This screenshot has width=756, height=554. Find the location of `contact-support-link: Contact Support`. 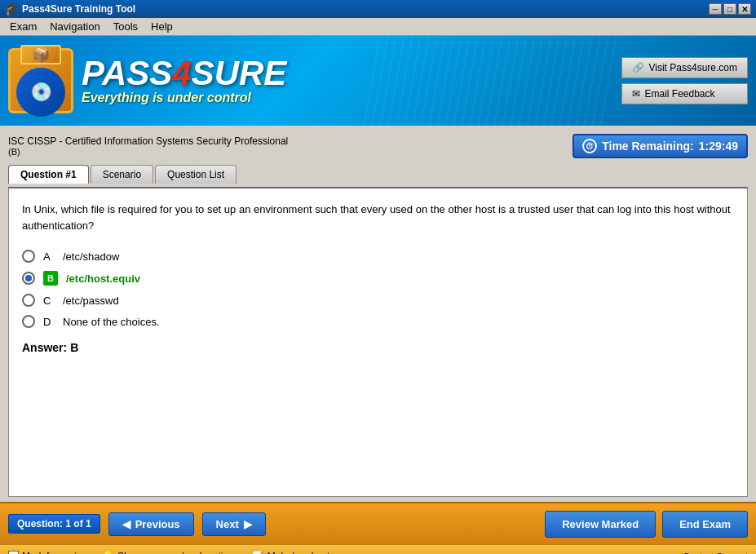

contact-support-link: Contact Support is located at coordinates (716, 553).